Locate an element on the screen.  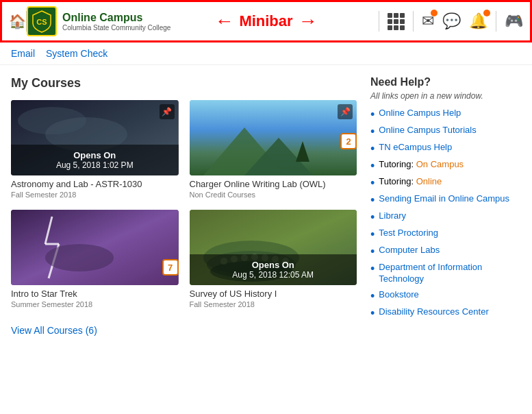
course-card-history: Opens On Aug 5, 2018 12:05 AM Survey of … is located at coordinates (274, 259).